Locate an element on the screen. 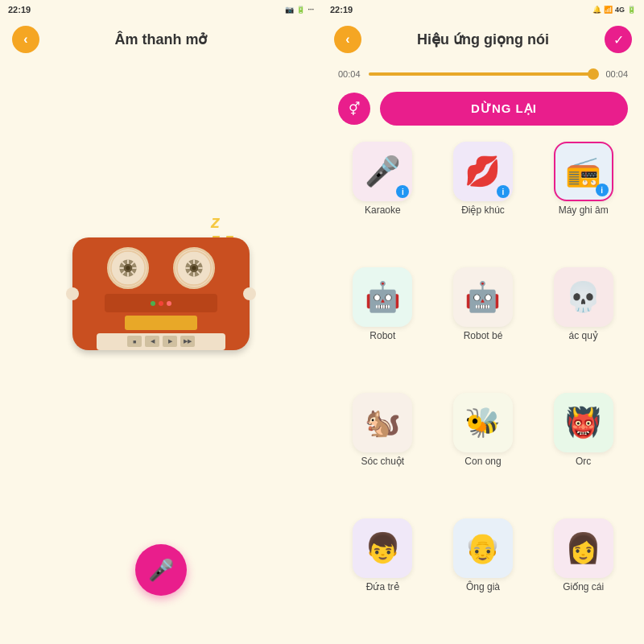 The width and height of the screenshot is (644, 644). effect-info-badge-diep-khuc: i is located at coordinates (503, 192).